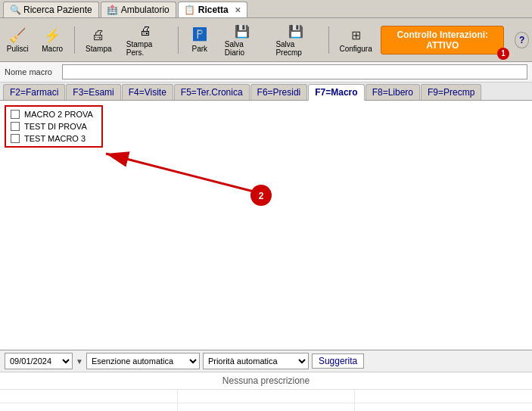 Image resolution: width=532 pixels, height=411 pixels. What do you see at coordinates (262, 196) in the screenshot?
I see `svg-text: 2` at bounding box center [262, 196].